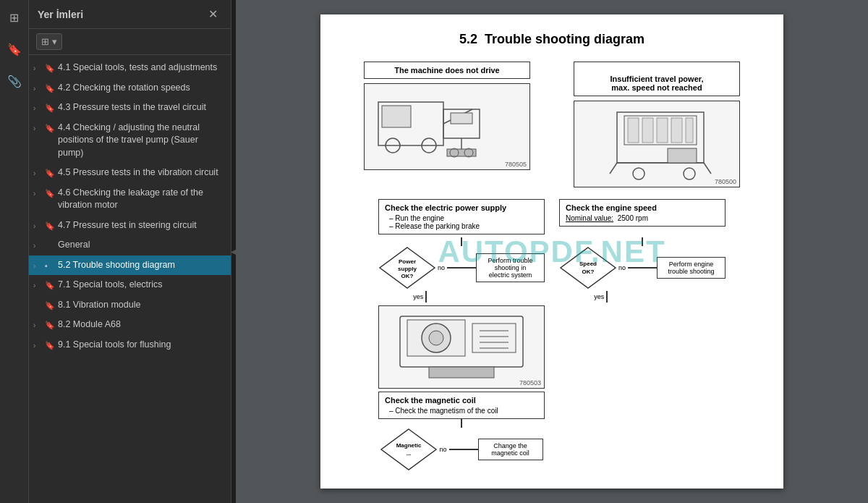 Image resolution: width=868 pixels, height=503 pixels. Describe the element at coordinates (142, 305) in the screenshot. I see `sidebar-label-81: 8.1 Vibration module` at that location.